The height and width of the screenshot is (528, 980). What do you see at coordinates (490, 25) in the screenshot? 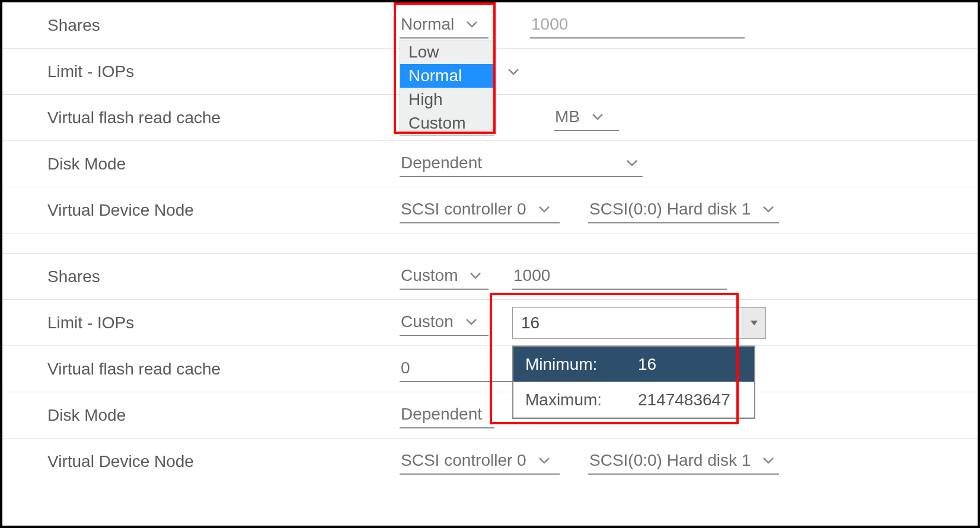
I see `row-shares: Shares Normal Low Normal High Custom` at bounding box center [490, 25].